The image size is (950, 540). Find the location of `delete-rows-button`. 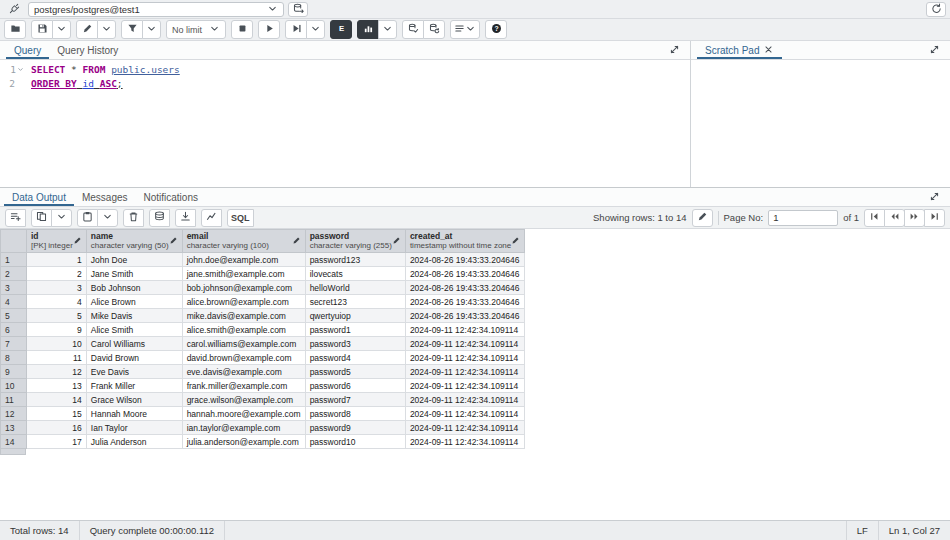

delete-rows-button is located at coordinates (134, 218).